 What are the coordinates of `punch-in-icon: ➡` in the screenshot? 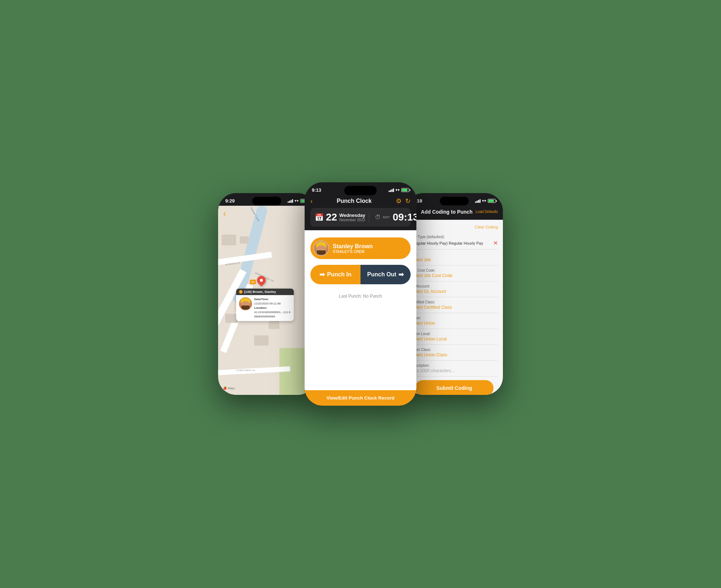 It's located at (322, 275).